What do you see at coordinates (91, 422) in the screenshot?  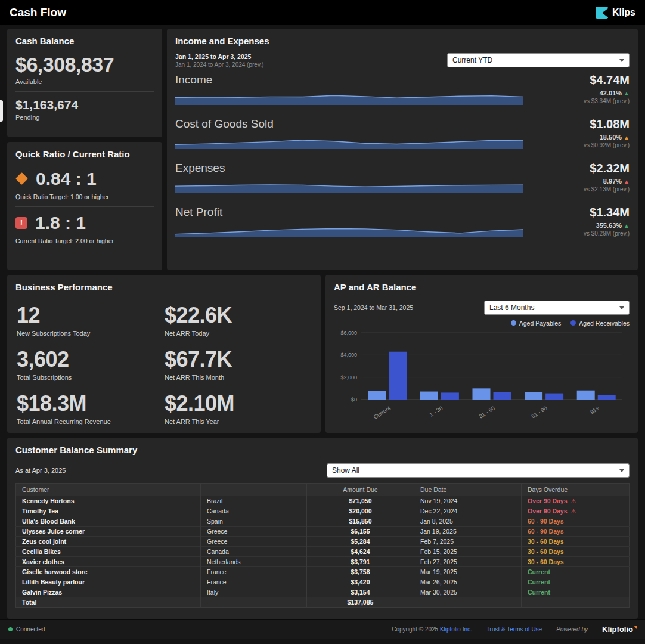 I see `kpi-label: Total Annual Recurring Revenue` at bounding box center [91, 422].